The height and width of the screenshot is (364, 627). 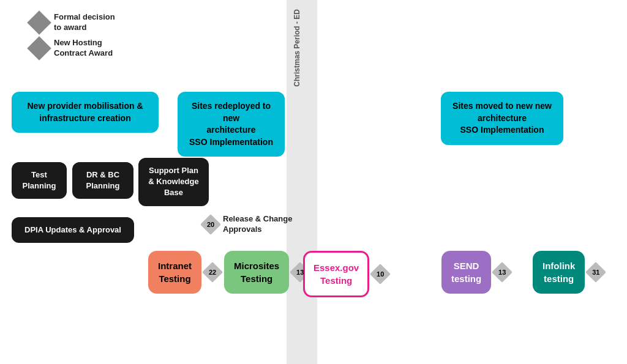 I want to click on send-badge: 13, so click(x=502, y=272).